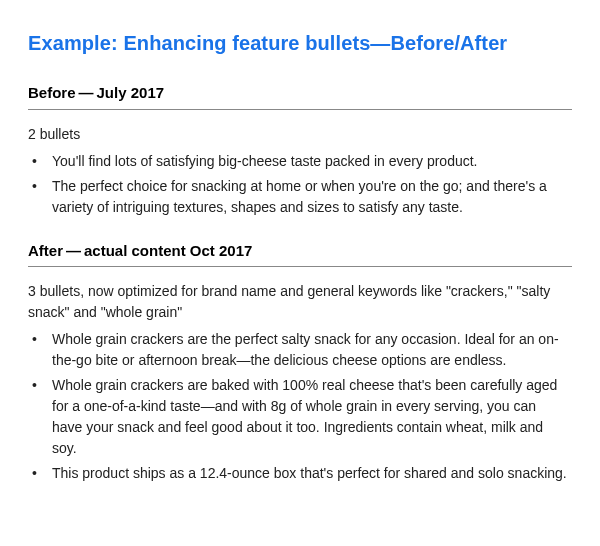 The image size is (600, 546). Describe the element at coordinates (309, 474) in the screenshot. I see `bullet-text: This product ships as a 12.4-ounce box t…` at that location.